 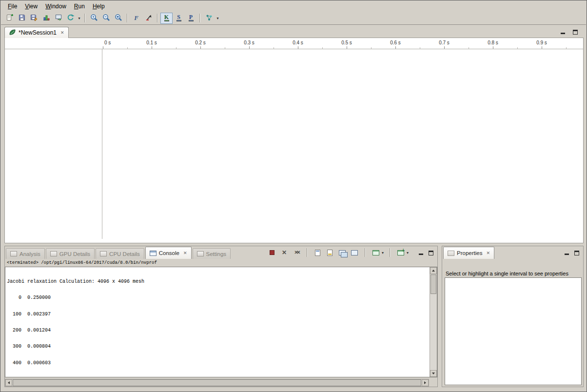 I want to click on terminate-icon, so click(x=272, y=253).